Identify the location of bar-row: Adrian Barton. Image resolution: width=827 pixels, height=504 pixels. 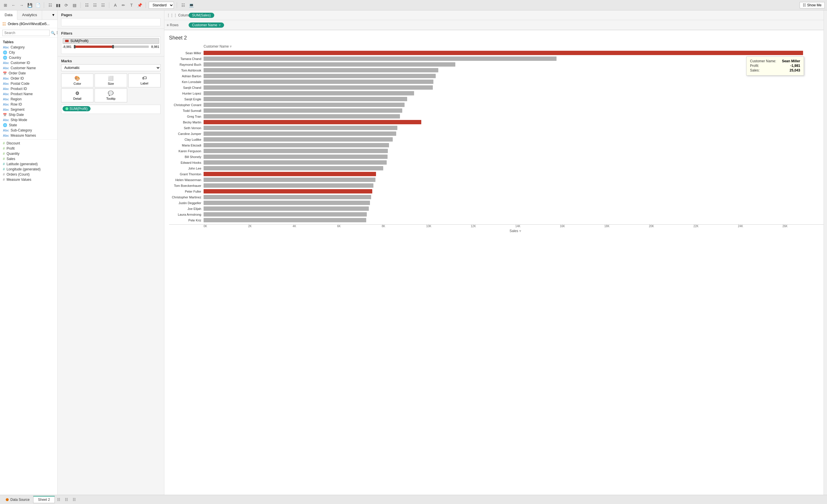
(498, 76).